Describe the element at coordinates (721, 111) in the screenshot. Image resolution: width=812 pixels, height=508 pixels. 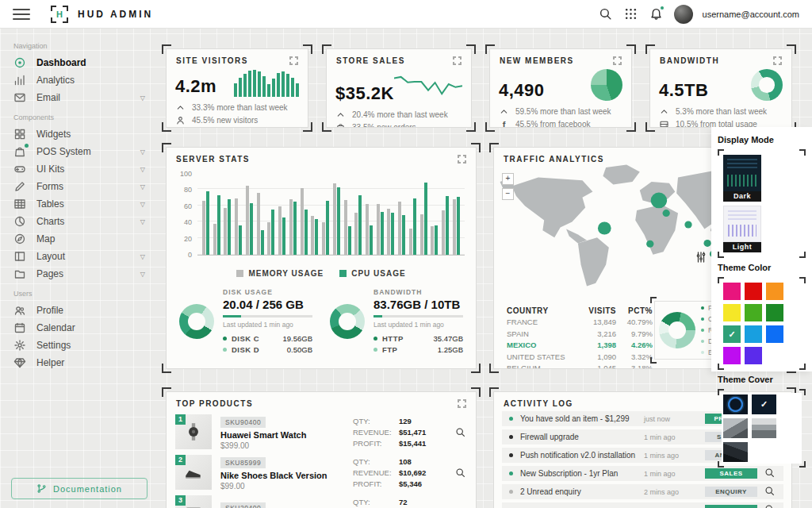
I see `stat-info-row: 5.3% more than last week` at that location.